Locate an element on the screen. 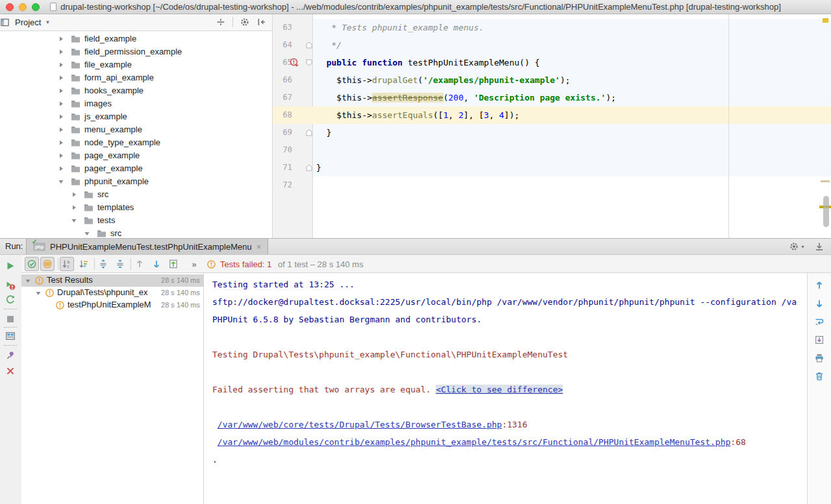  zoom-window-button is located at coordinates (36, 7).